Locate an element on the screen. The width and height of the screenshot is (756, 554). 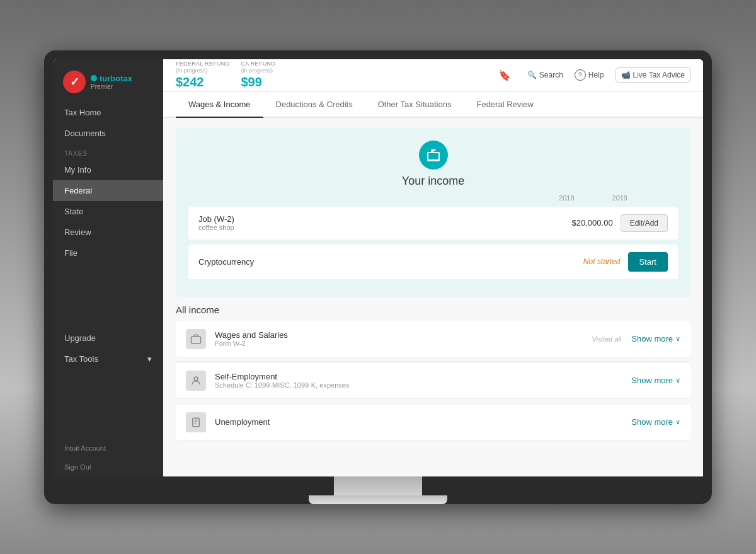
ca-refund-amount: $99 is located at coordinates (258, 82).